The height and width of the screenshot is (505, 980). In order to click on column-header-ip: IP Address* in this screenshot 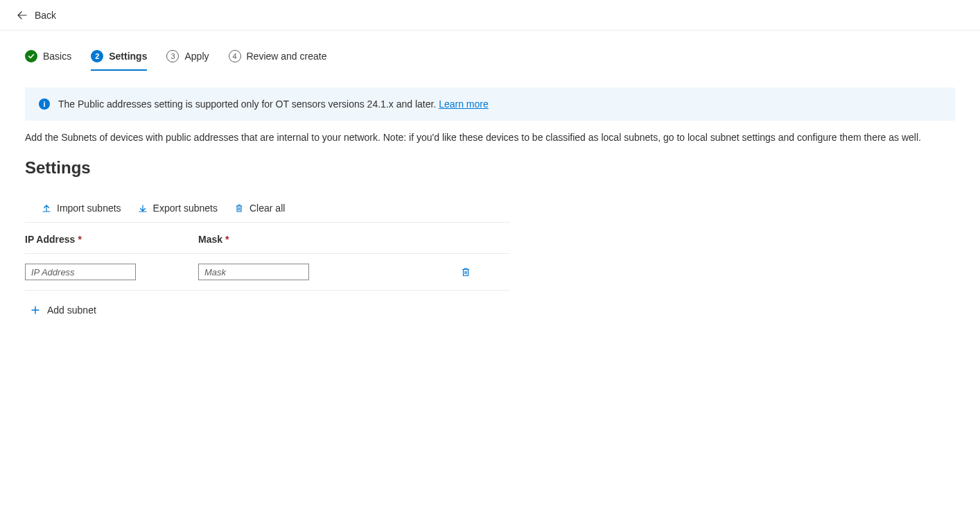, I will do `click(112, 239)`.